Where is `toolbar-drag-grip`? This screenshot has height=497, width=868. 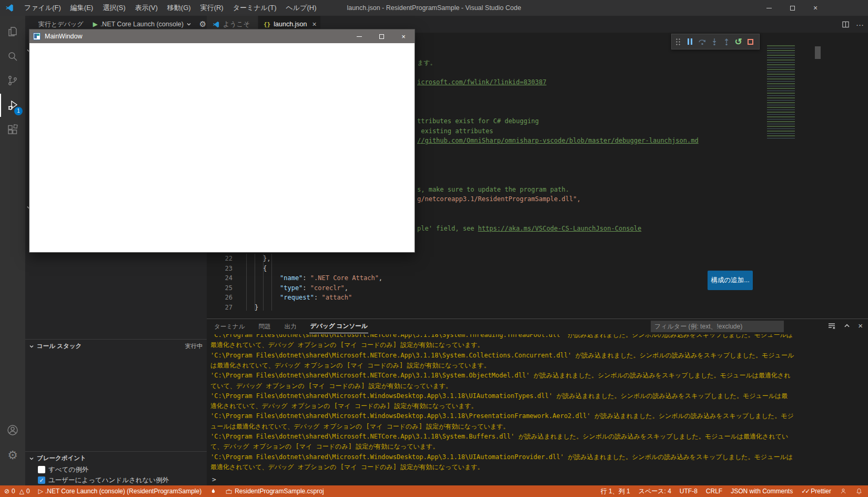
toolbar-drag-grip is located at coordinates (678, 42).